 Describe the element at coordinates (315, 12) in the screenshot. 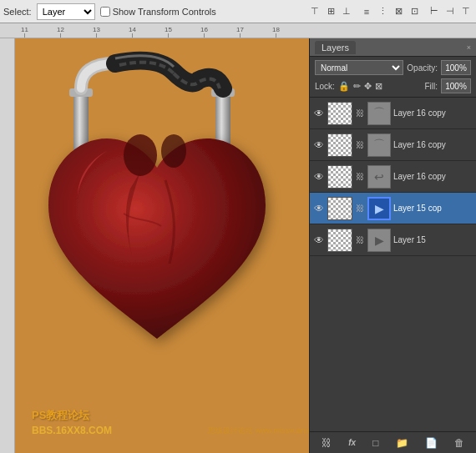

I see `align-top-icon: ⊤` at that location.